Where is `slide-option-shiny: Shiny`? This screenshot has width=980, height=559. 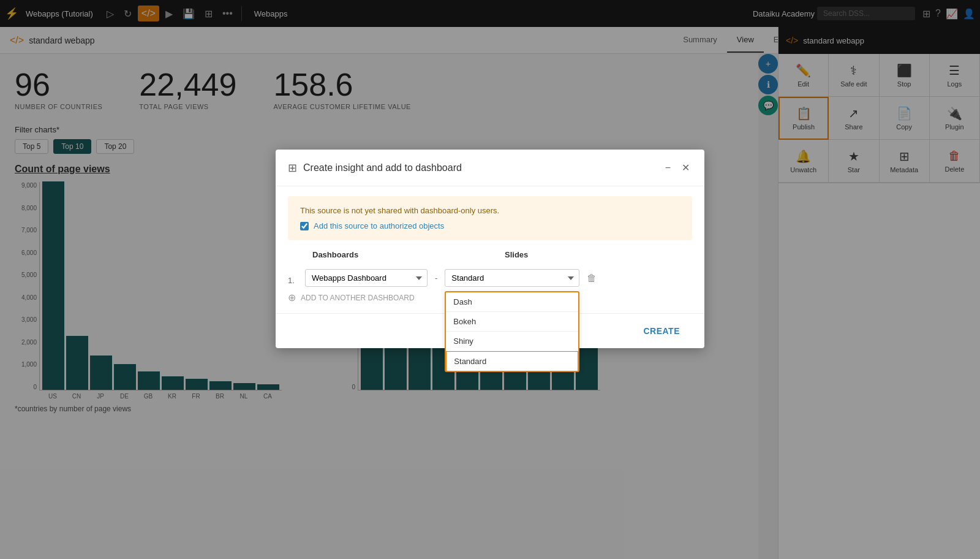 slide-option-shiny: Shiny is located at coordinates (512, 341).